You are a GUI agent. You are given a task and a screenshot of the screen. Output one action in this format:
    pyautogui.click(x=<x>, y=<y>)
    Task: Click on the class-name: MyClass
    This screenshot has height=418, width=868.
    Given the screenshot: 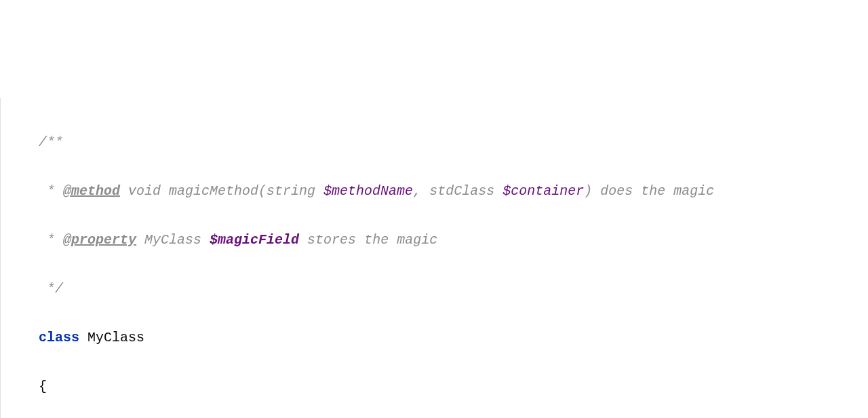 What is the action you would take?
    pyautogui.click(x=112, y=338)
    